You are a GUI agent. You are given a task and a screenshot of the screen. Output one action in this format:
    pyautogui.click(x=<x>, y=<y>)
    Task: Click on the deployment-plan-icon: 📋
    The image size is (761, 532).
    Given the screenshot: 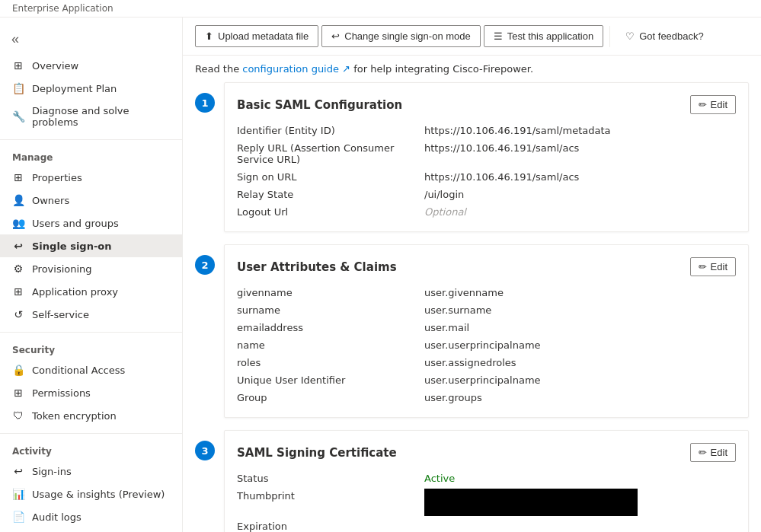 What is the action you would take?
    pyautogui.click(x=18, y=88)
    